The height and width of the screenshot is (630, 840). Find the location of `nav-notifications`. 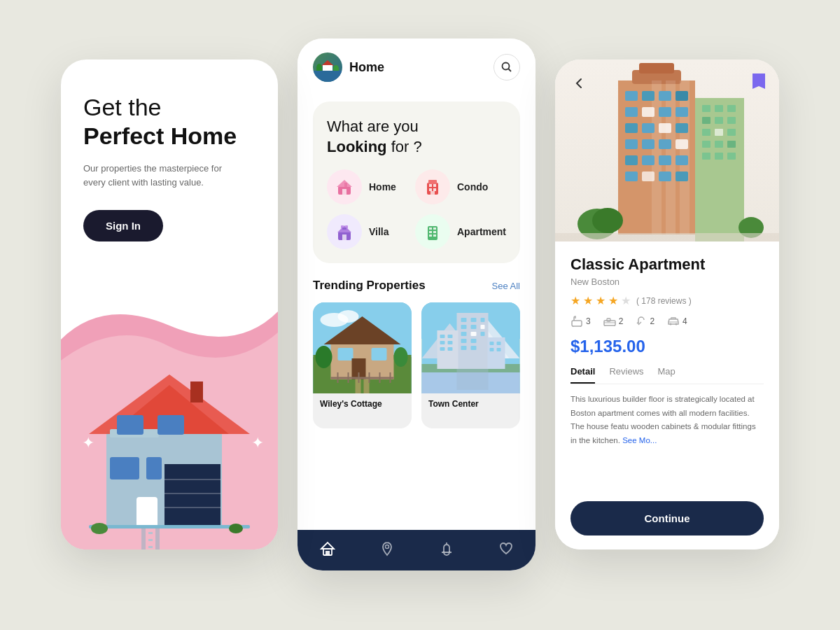

nav-notifications is located at coordinates (447, 549).